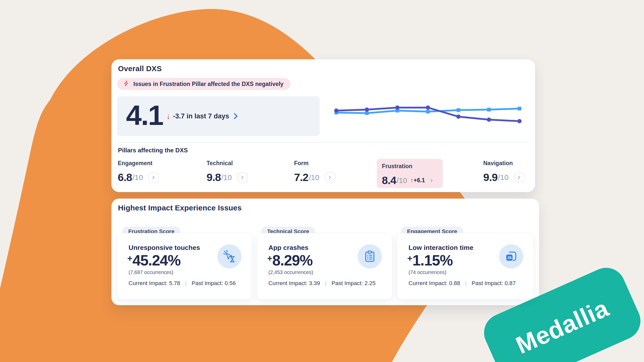 This screenshot has height=362, width=644. Describe the element at coordinates (412, 180) in the screenshot. I see `delta-up-arrow-icon: ↑` at that location.